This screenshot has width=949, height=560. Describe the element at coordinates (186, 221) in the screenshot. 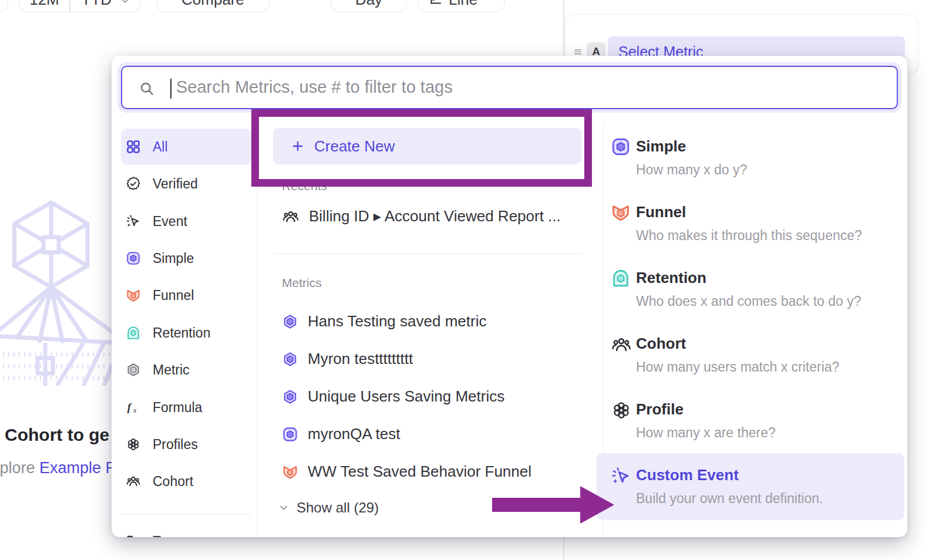

I see `sidebar-item-event: Event` at that location.